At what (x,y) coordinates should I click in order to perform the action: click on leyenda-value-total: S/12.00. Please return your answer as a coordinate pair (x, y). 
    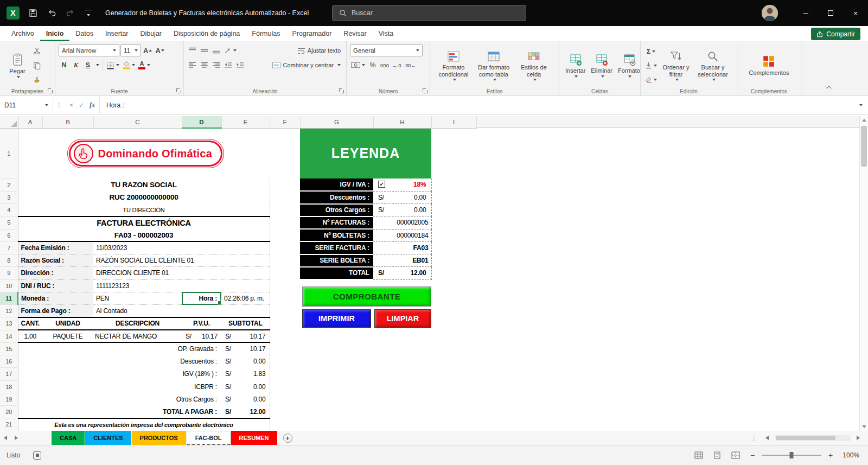
    Looking at the image, I should click on (403, 273).